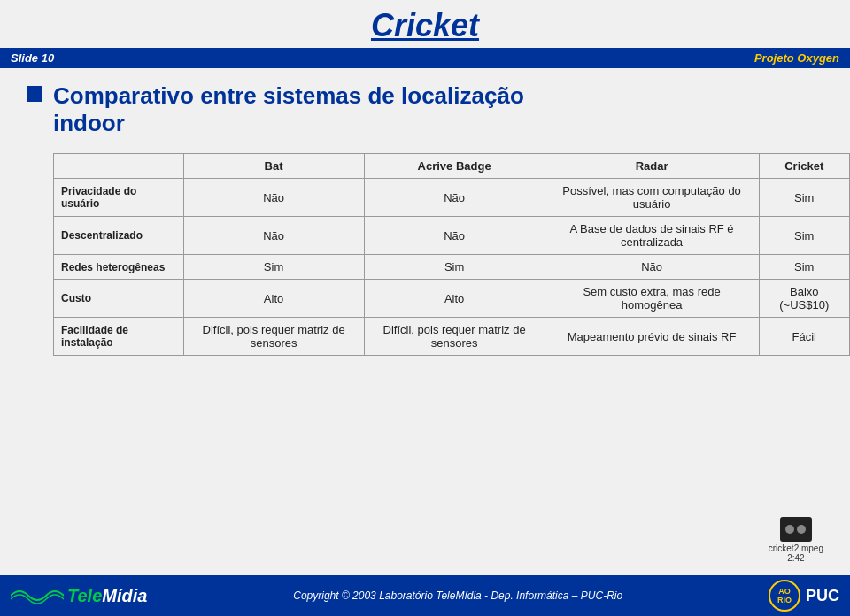 This screenshot has height=616, width=850. Describe the element at coordinates (804, 336) in the screenshot. I see `table-cell-4-4: Fácil` at that location.